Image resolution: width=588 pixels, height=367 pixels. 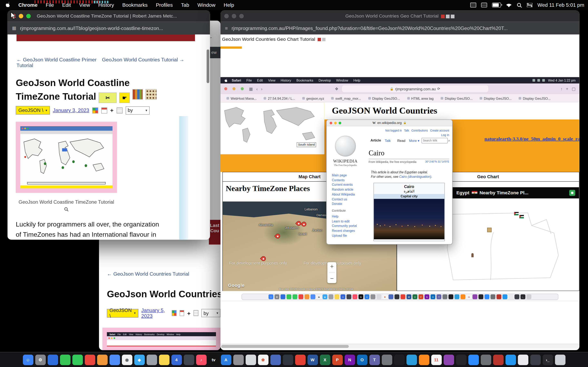 I want to click on tab-article: Article, so click(x=376, y=141).